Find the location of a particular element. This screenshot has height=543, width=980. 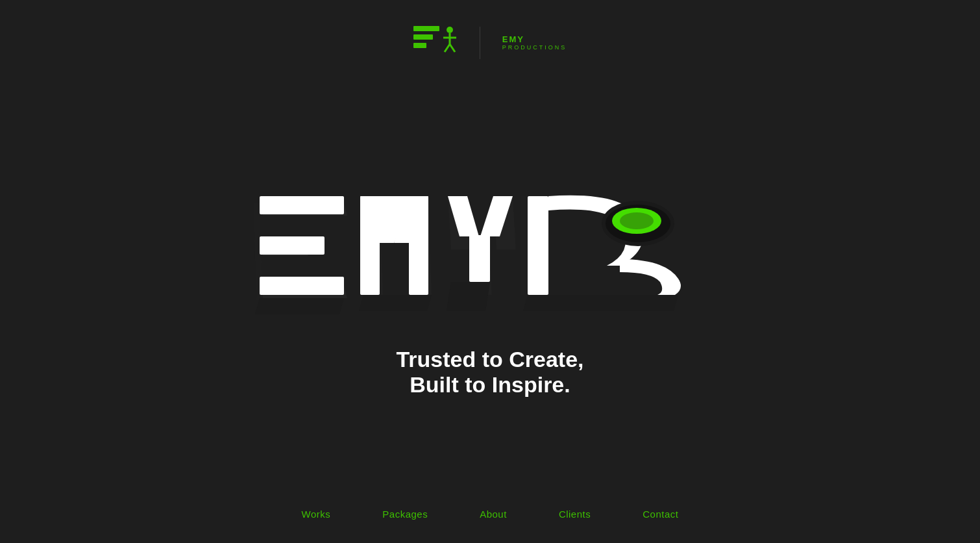

nav-packages: Packages is located at coordinates (405, 514).